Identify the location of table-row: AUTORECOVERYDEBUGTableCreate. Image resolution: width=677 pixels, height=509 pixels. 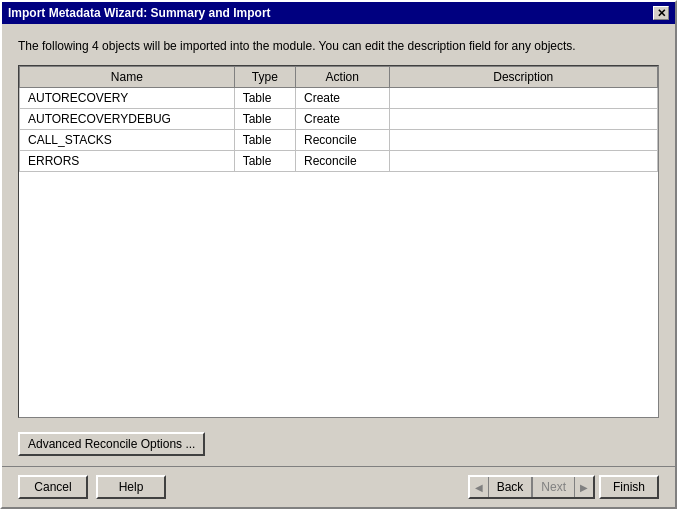
(339, 118).